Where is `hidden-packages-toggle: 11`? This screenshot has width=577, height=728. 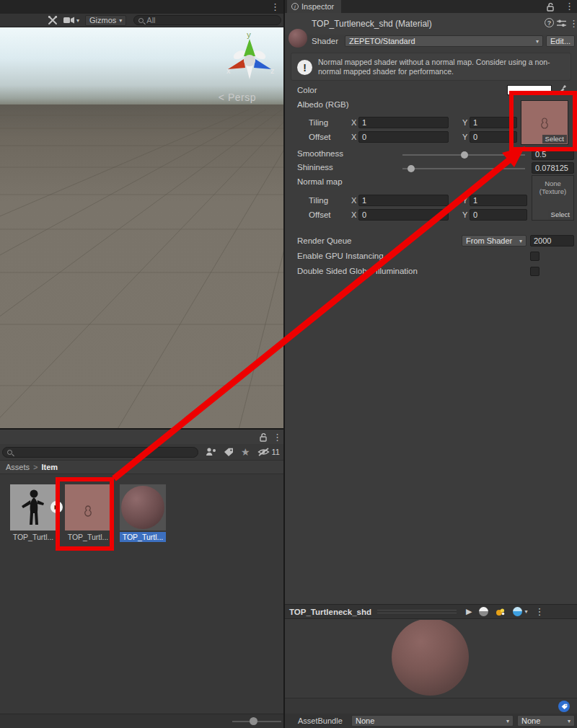 hidden-packages-toggle: 11 is located at coordinates (268, 452).